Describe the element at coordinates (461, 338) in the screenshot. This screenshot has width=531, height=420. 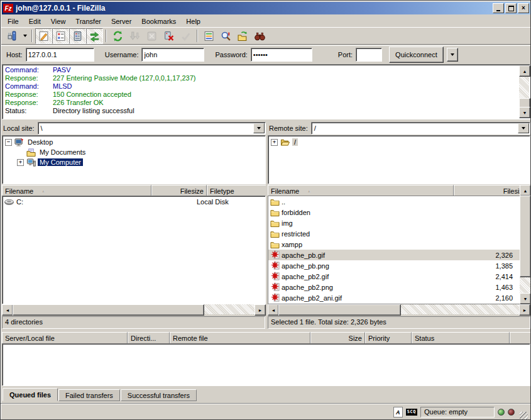
I see `queue-column-header-status: Status` at that location.